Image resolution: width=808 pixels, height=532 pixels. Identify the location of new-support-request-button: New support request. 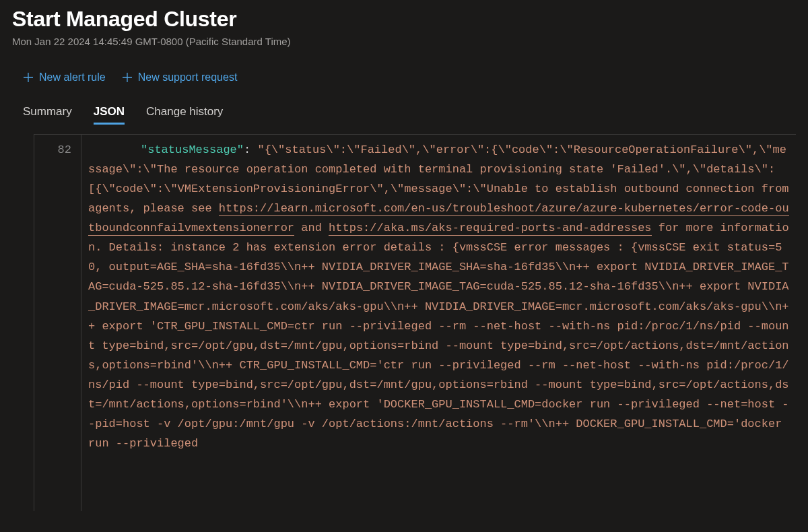
(180, 77).